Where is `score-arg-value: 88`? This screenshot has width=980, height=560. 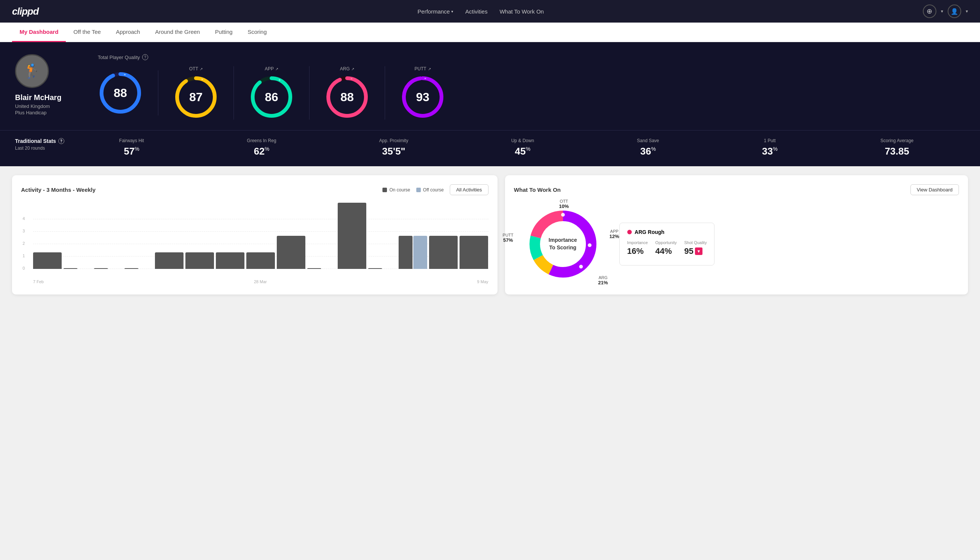
score-arg-value: 88 is located at coordinates (347, 97).